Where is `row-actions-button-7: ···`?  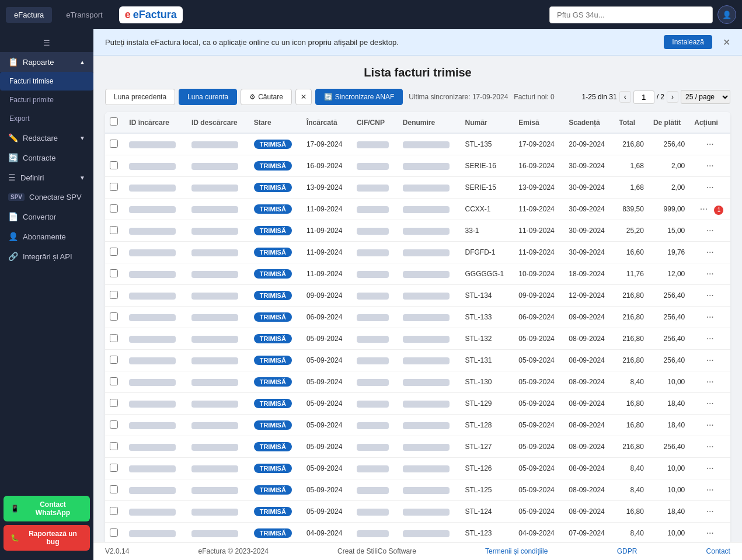
row-actions-button-7: ··· is located at coordinates (710, 295).